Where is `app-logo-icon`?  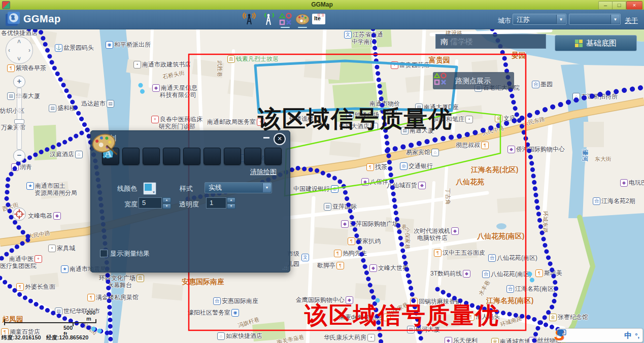
app-logo-icon is located at coordinates (13, 19).